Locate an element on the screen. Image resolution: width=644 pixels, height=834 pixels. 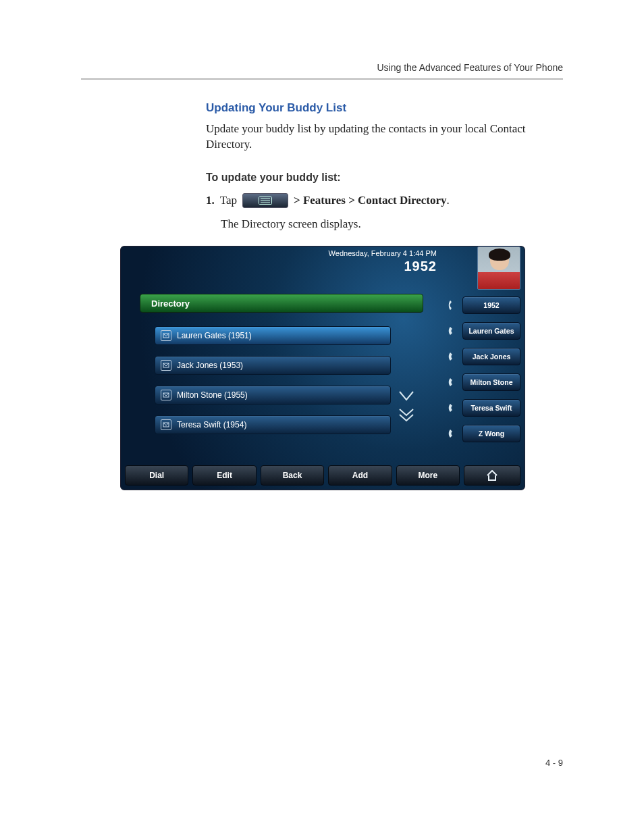
phone-extension: 1952 is located at coordinates (383, 266).